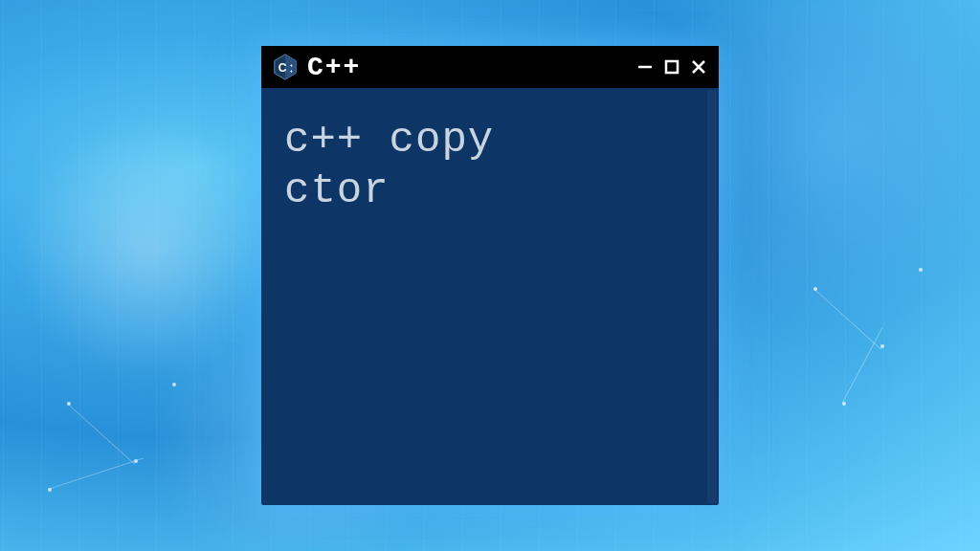  Describe the element at coordinates (672, 67) in the screenshot. I see `maximize-button` at that location.